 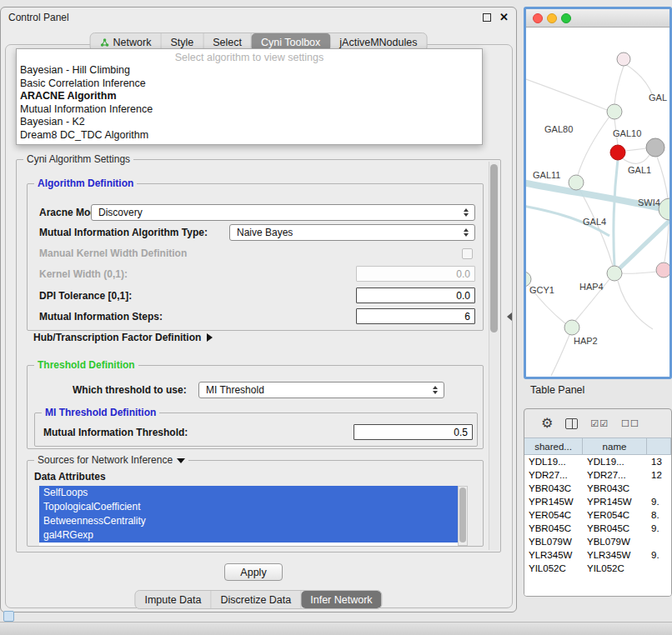 What do you see at coordinates (598, 555) in the screenshot?
I see `table-row: YLR345WYLR345W9.` at bounding box center [598, 555].